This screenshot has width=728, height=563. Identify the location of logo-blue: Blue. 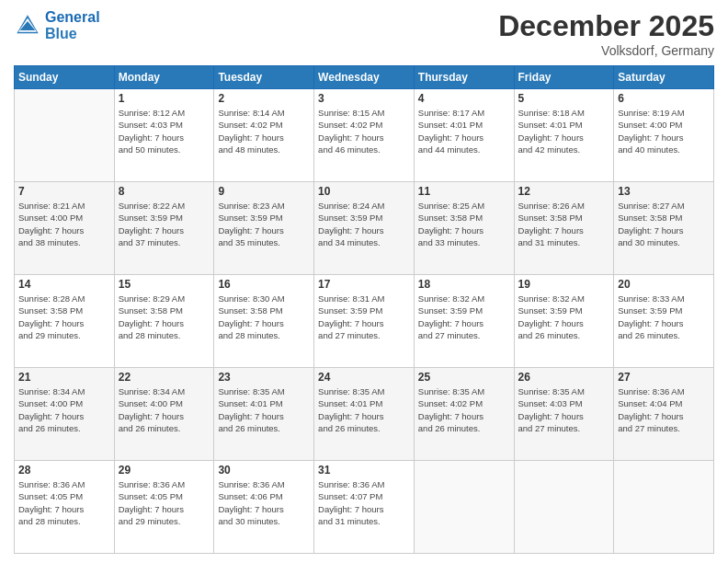
(73, 34).